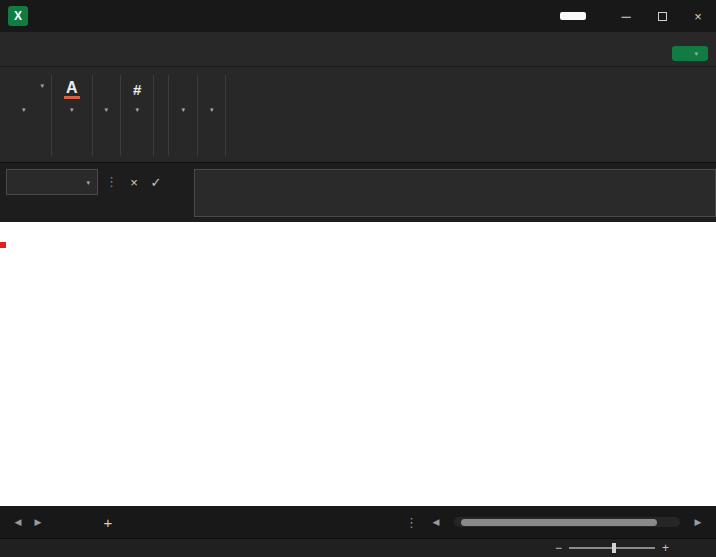 The width and height of the screenshot is (716, 557). Describe the element at coordinates (412, 522) in the screenshot. I see `sheet-bar-options-icon: ⋮` at that location.